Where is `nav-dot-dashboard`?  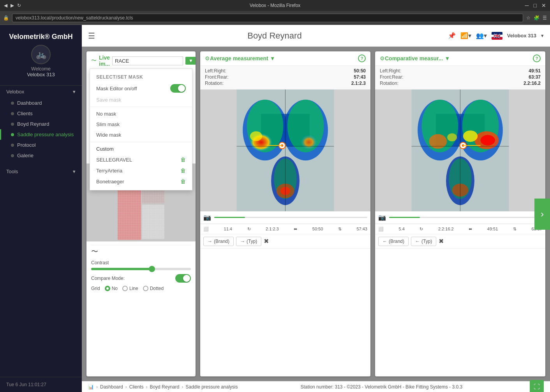 nav-dot-dashboard is located at coordinates (12, 103).